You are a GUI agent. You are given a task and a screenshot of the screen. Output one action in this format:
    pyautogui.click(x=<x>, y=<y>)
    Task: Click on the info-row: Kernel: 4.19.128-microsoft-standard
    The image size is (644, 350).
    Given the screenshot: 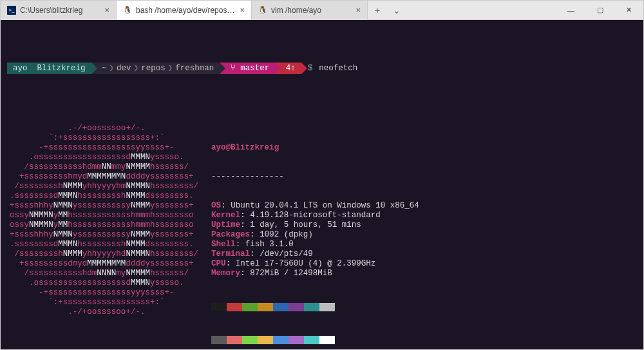 What is the action you would take?
    pyautogui.click(x=316, y=215)
    